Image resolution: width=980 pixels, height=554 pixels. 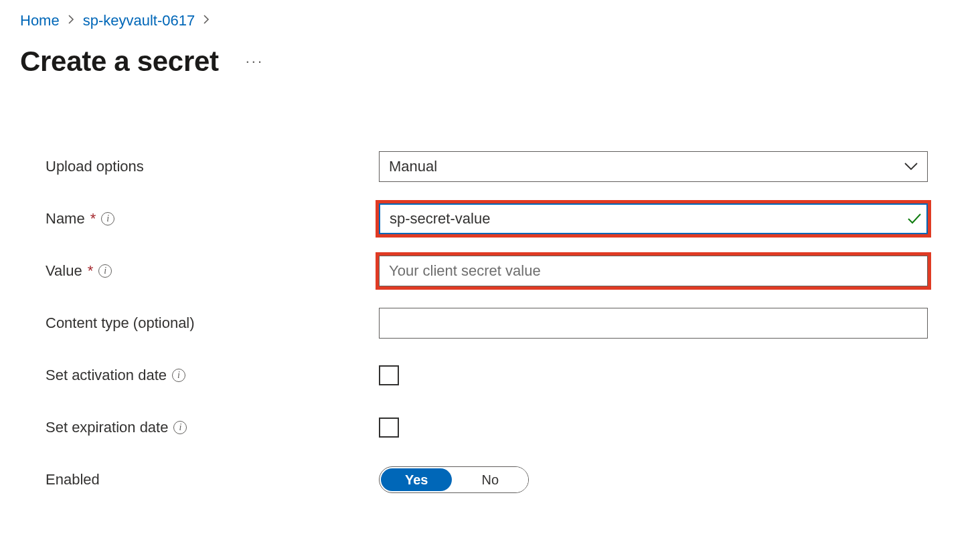 I want to click on value-label: Value, so click(x=64, y=271).